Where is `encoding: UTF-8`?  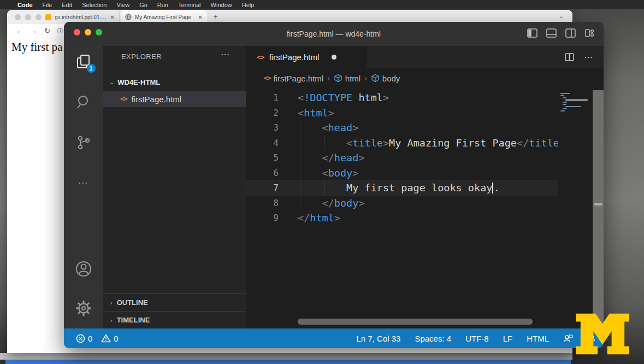
encoding: UTF-8 is located at coordinates (477, 339).